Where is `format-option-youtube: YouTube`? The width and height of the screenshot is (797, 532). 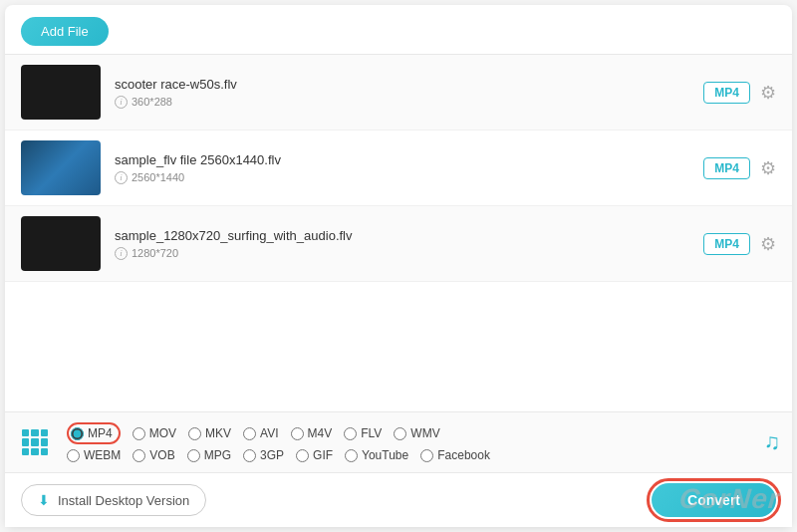 format-option-youtube: YouTube is located at coordinates (377, 455).